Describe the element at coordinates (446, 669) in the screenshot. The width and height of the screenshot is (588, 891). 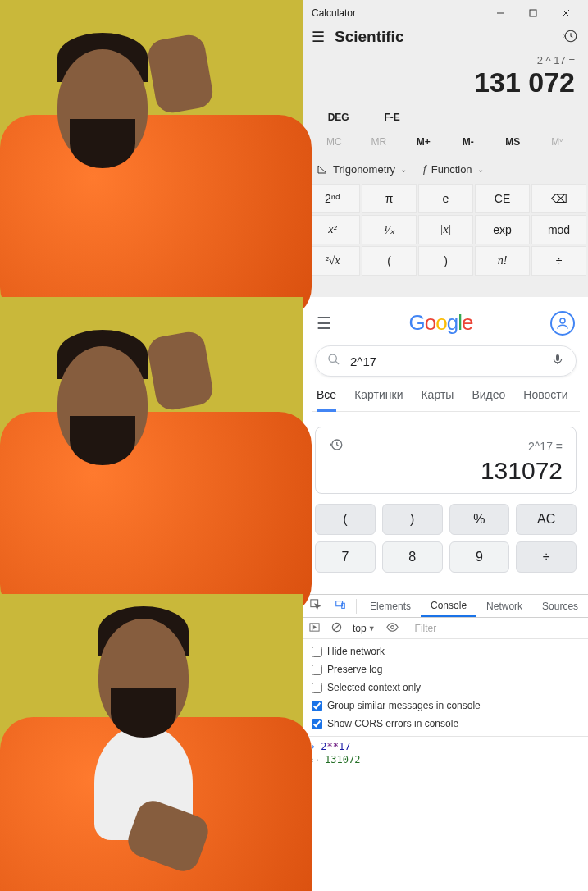
I see `console-option: Preserve log` at that location.